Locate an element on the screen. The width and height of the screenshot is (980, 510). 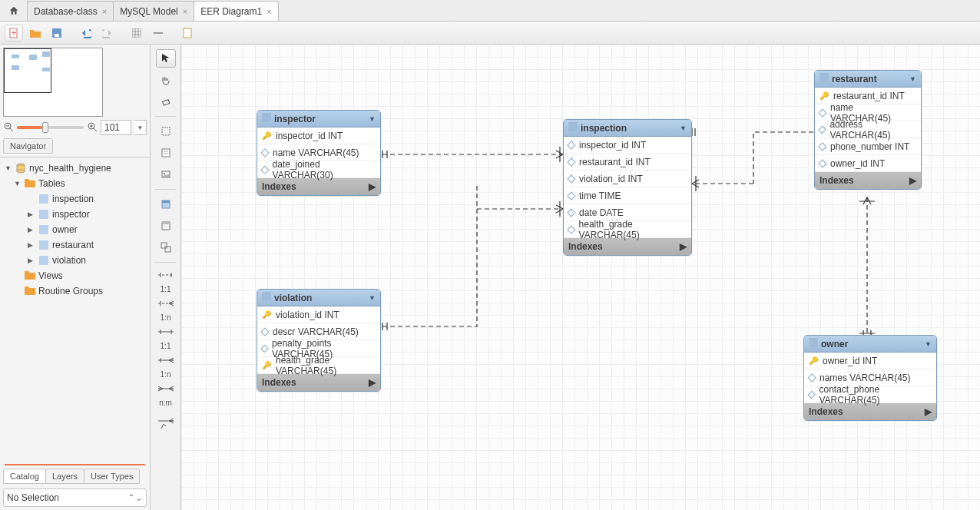
entity-owner: owner ▼ 🔑owner_id INT names VARCHAR(45) … is located at coordinates (870, 378).